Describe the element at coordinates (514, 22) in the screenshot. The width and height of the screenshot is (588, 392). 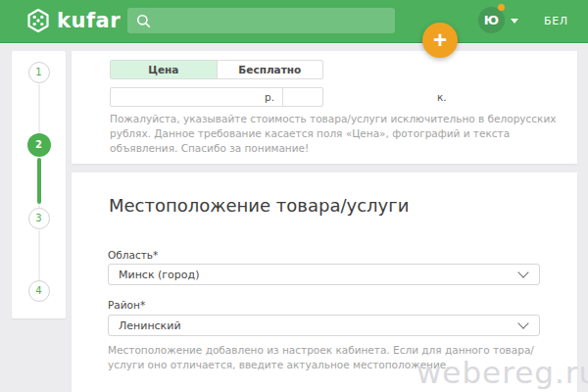
I see `user-menu-chevron-down-icon` at that location.